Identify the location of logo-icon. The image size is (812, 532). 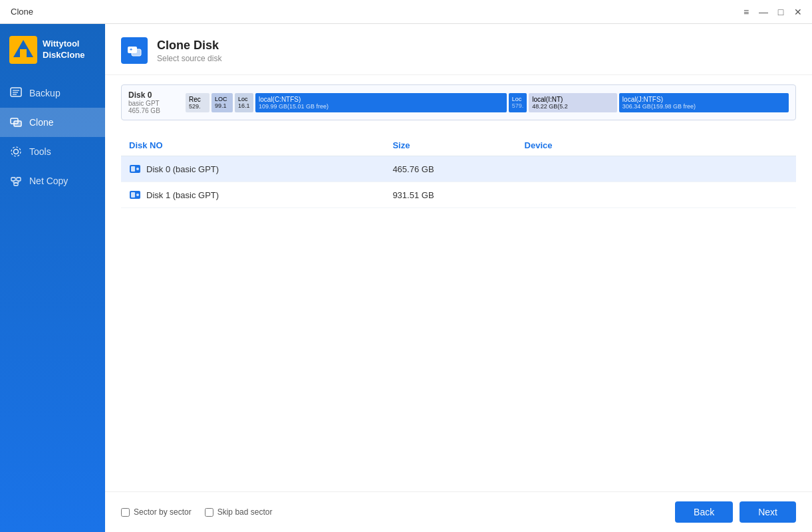
(23, 50).